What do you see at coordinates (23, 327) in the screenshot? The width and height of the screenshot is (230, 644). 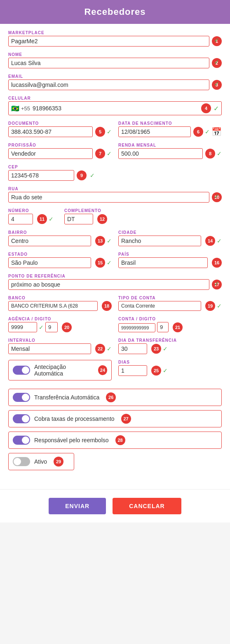 I see `agencia-input` at bounding box center [23, 327].